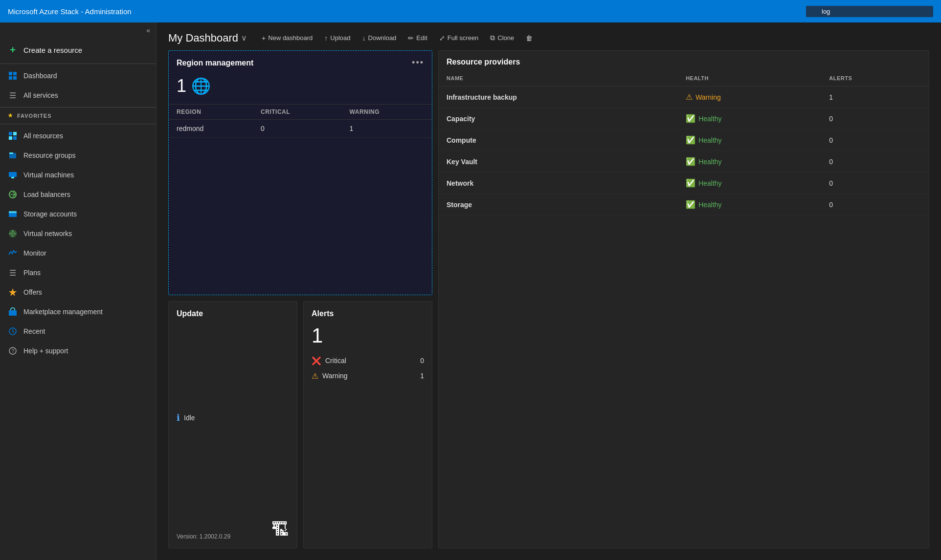  Describe the element at coordinates (559, 162) in the screenshot. I see `rp-name: Key Vault` at that location.